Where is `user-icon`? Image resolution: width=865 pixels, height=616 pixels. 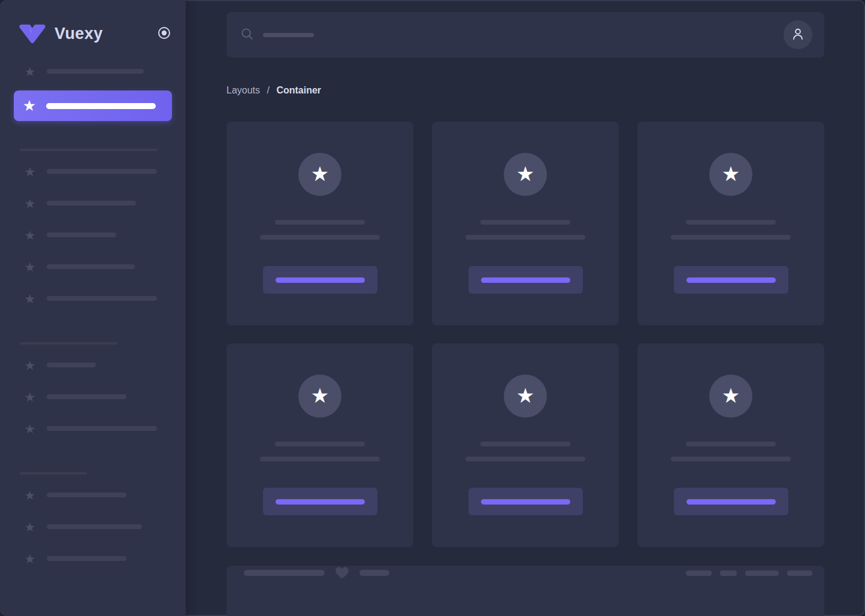
user-icon is located at coordinates (798, 35).